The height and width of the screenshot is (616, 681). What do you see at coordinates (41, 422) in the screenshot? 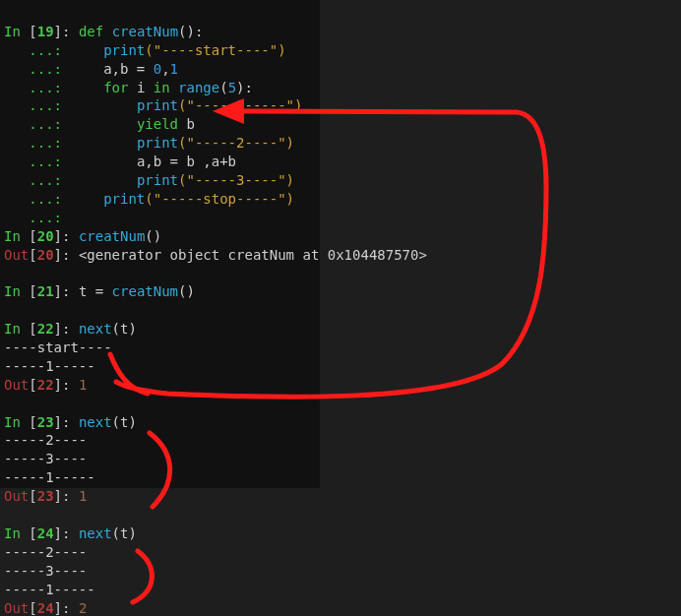
I see `input-prompt: In [23]:` at bounding box center [41, 422].